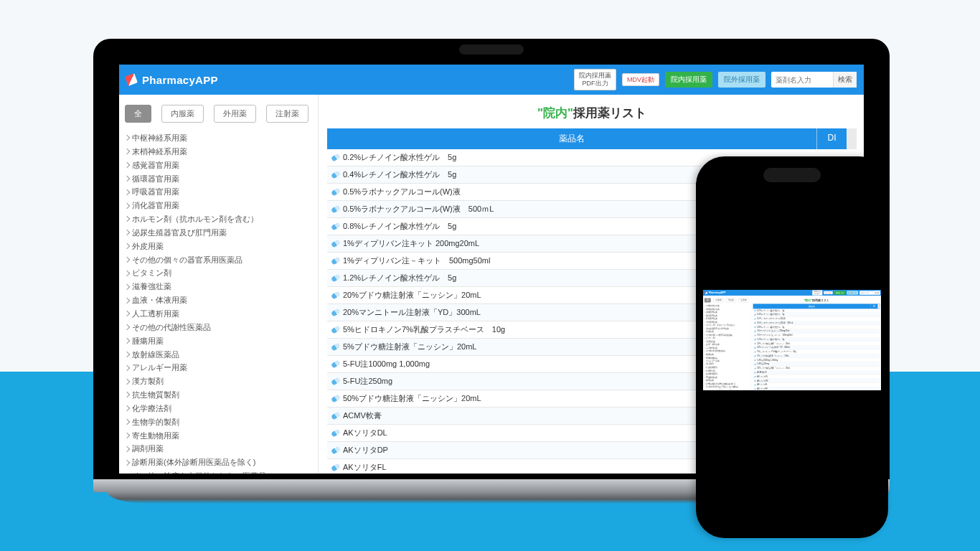 The image size is (980, 551). What do you see at coordinates (717, 293) in the screenshot?
I see `app-title: PharmacyAPP` at bounding box center [717, 293].